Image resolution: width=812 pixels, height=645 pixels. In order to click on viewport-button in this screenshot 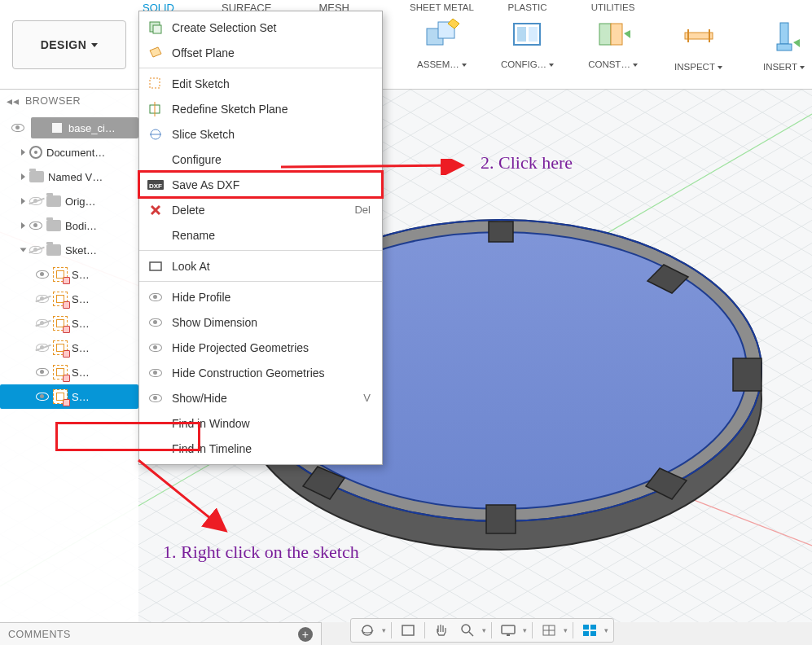, I will do `click(590, 630)`.